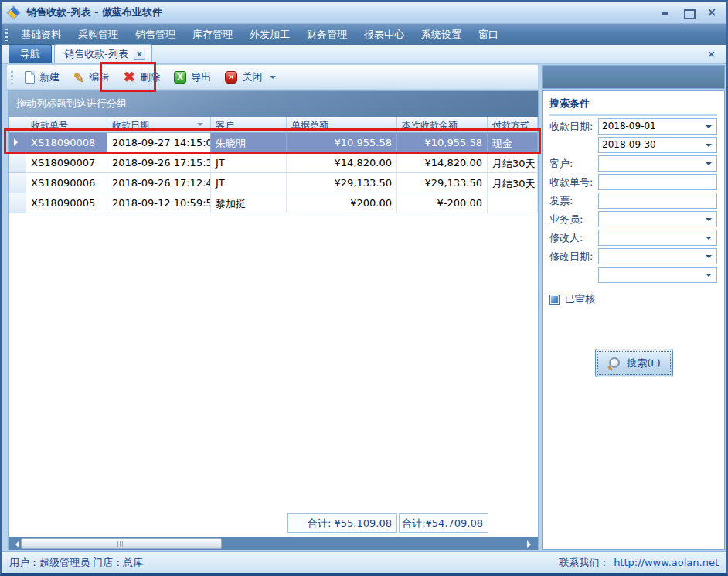  Describe the element at coordinates (96, 54) in the screenshot. I see `tab-label: 销售收款-列表` at that location.